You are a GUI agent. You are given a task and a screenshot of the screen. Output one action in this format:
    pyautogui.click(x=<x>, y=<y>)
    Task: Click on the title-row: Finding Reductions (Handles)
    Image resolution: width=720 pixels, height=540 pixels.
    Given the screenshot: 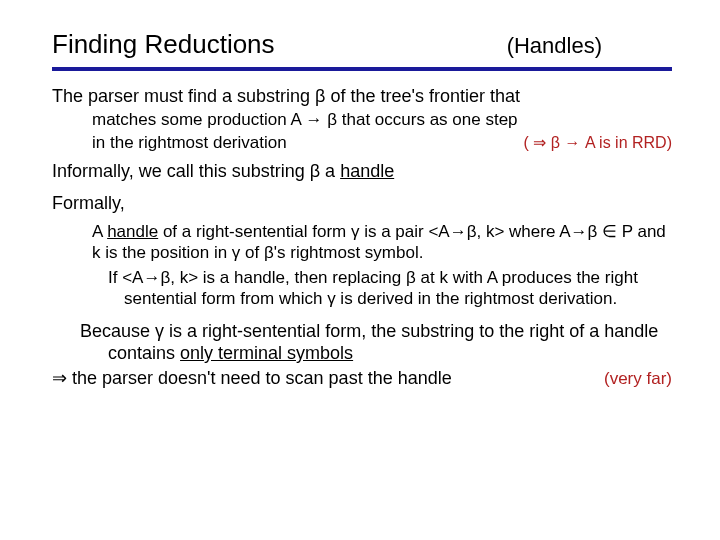 What is the action you would take?
    pyautogui.click(x=362, y=50)
    